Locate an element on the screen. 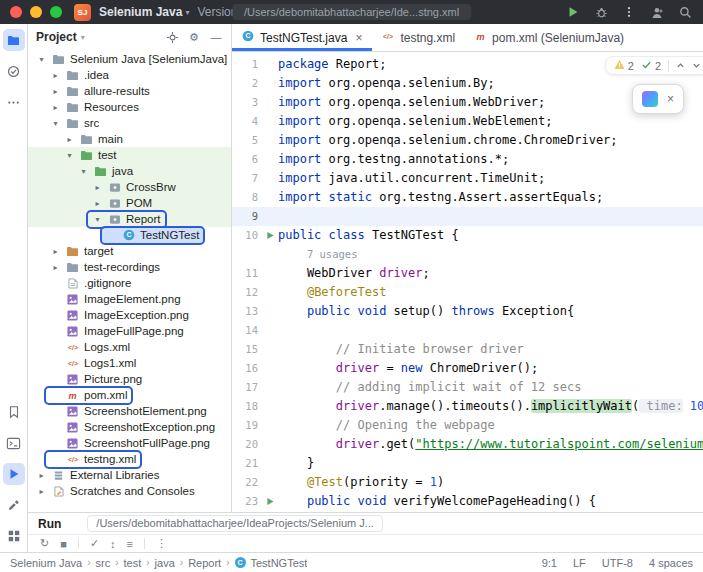 This screenshot has height=572, width=703. code-line: 21 } is located at coordinates (468, 464).